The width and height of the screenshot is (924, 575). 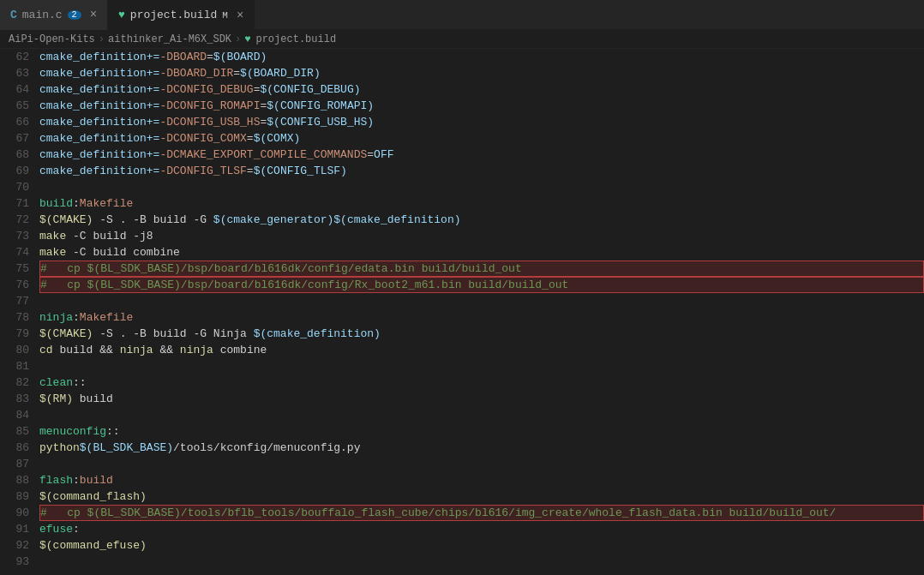 I want to click on breadcrumb-build-icon: ♥, so click(x=247, y=39).